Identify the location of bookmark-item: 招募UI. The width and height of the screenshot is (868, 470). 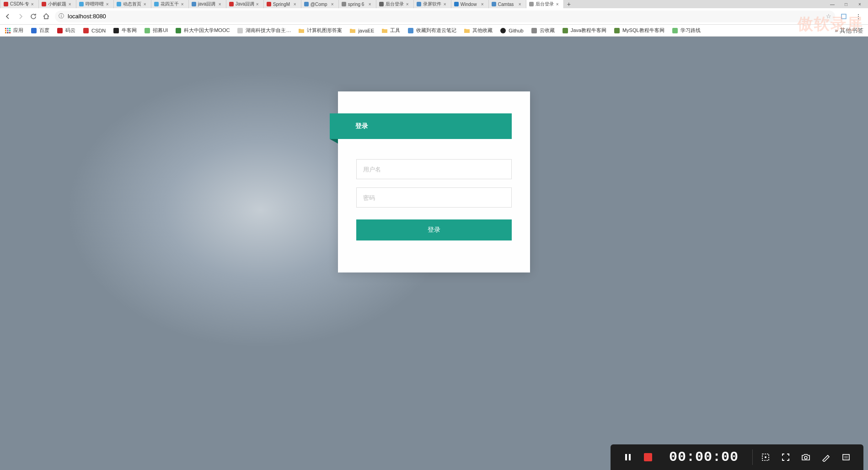
(156, 30).